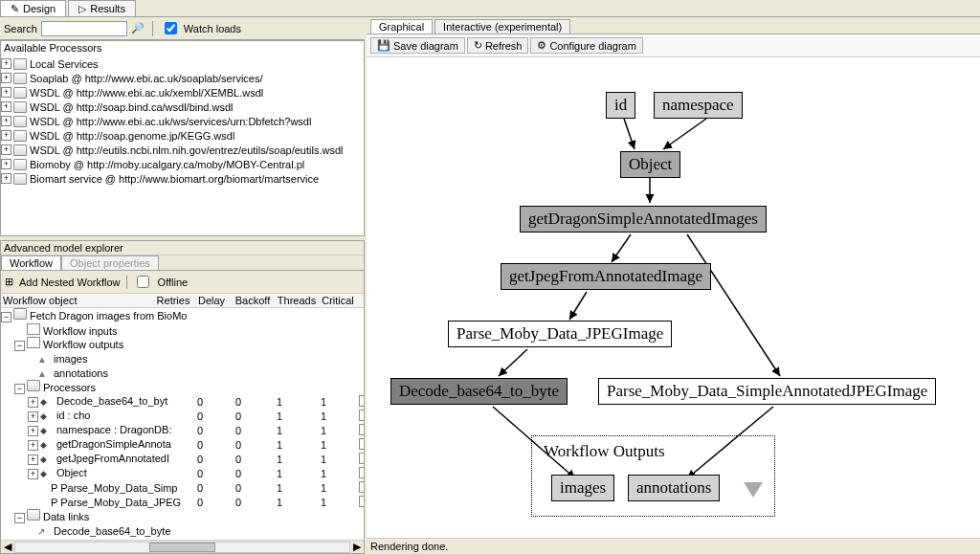 The height and width of the screenshot is (554, 980). I want to click on workflow-icon, so click(20, 314).